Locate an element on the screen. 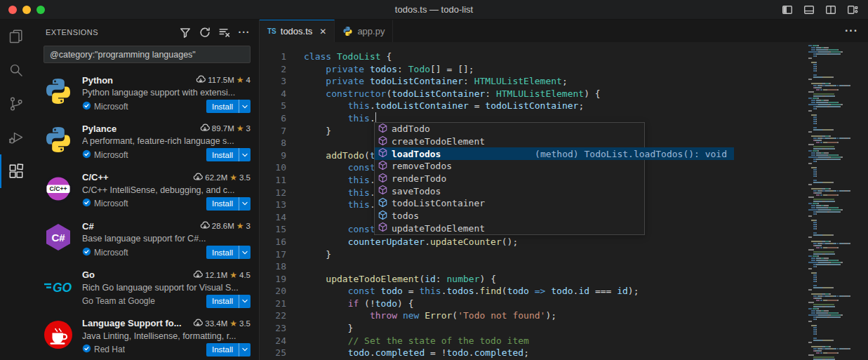 The image size is (868, 360). suggest-item-loadTodos: loadTodos(method) TodoList.loadTodos(): … is located at coordinates (554, 154).